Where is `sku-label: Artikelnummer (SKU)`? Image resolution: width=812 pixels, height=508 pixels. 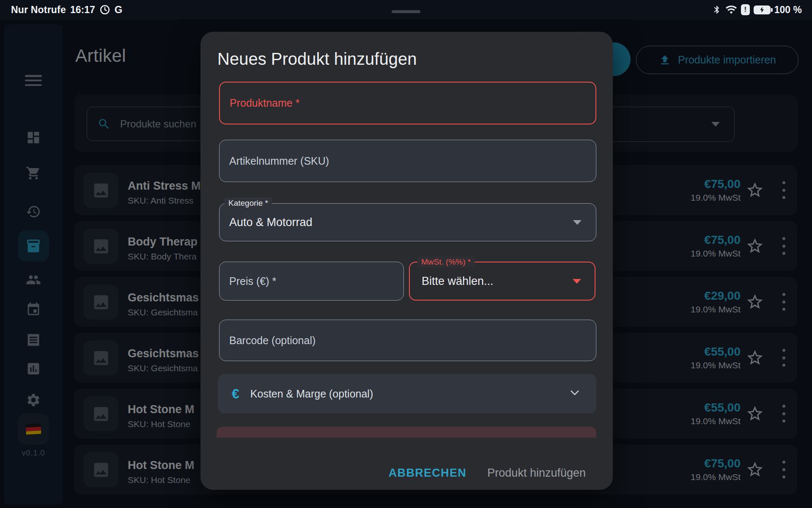
sku-label: Artikelnummer (SKU) is located at coordinates (279, 161).